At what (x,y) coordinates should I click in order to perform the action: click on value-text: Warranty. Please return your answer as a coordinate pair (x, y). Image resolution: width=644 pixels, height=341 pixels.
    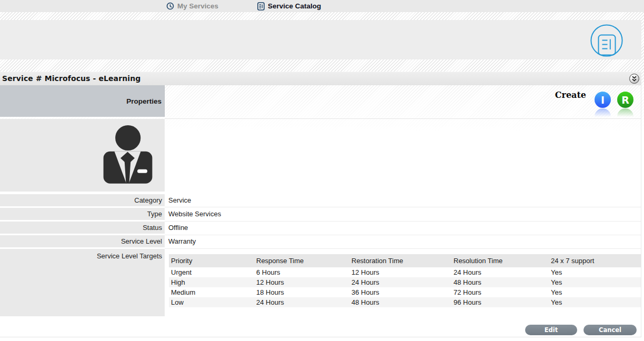
    Looking at the image, I should click on (182, 241).